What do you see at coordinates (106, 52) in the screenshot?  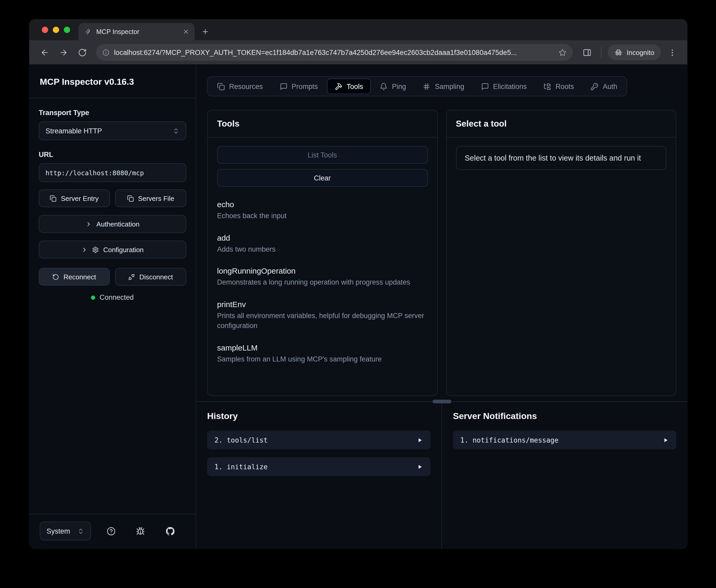 I see `site-info-icon` at bounding box center [106, 52].